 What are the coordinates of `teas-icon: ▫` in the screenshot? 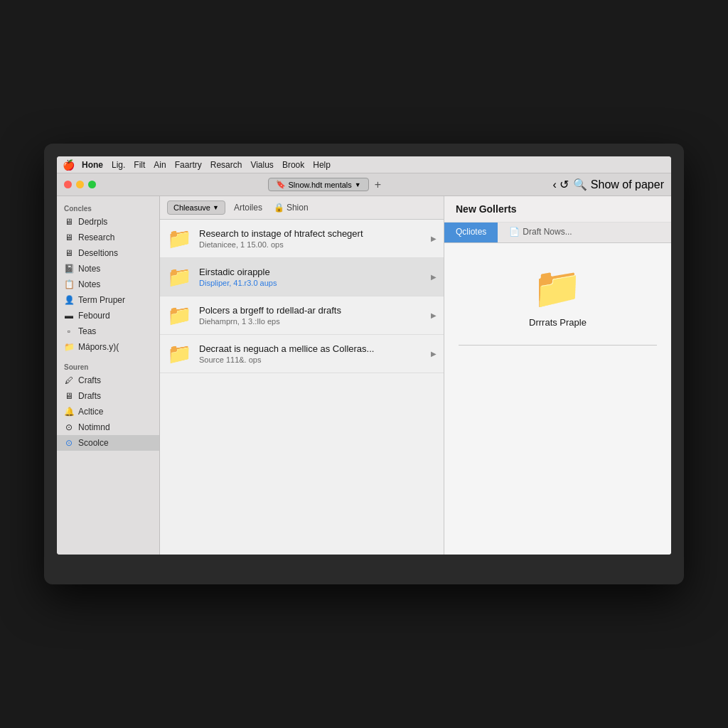 It's located at (69, 331).